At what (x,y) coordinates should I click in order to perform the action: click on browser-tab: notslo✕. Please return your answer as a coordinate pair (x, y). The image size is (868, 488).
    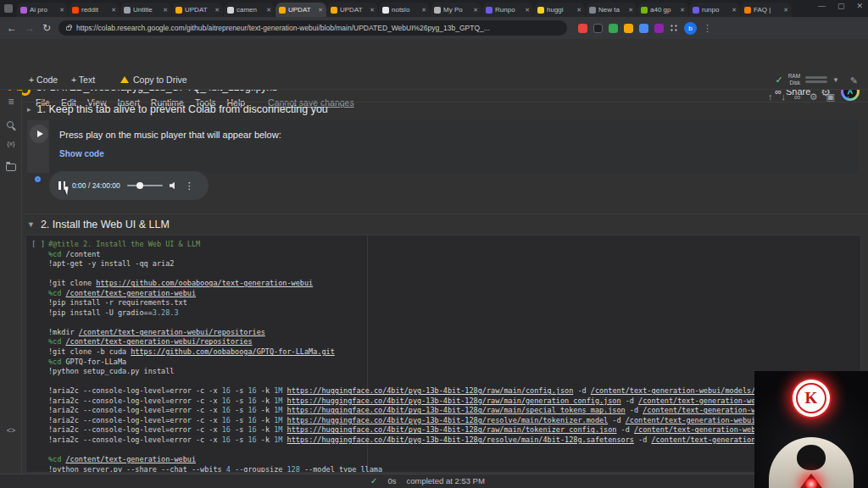
    Looking at the image, I should click on (404, 10).